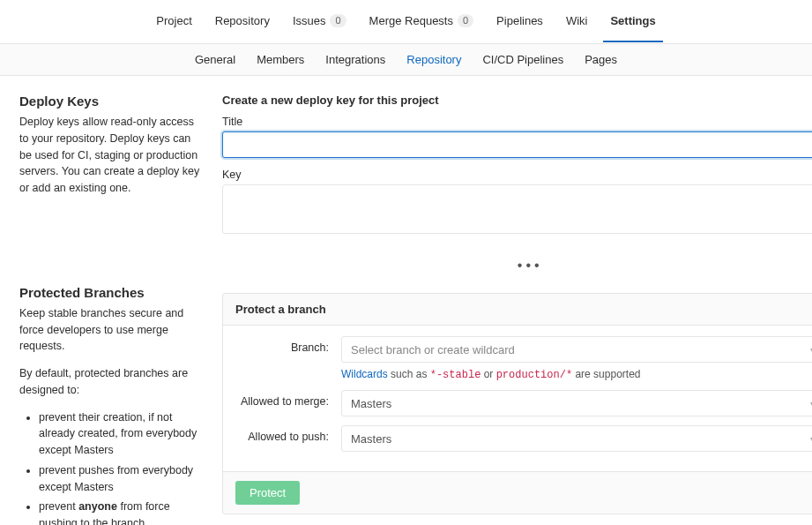  What do you see at coordinates (523, 60) in the screenshot?
I see `subnav-cicd: CI/CD Pipelines` at bounding box center [523, 60].